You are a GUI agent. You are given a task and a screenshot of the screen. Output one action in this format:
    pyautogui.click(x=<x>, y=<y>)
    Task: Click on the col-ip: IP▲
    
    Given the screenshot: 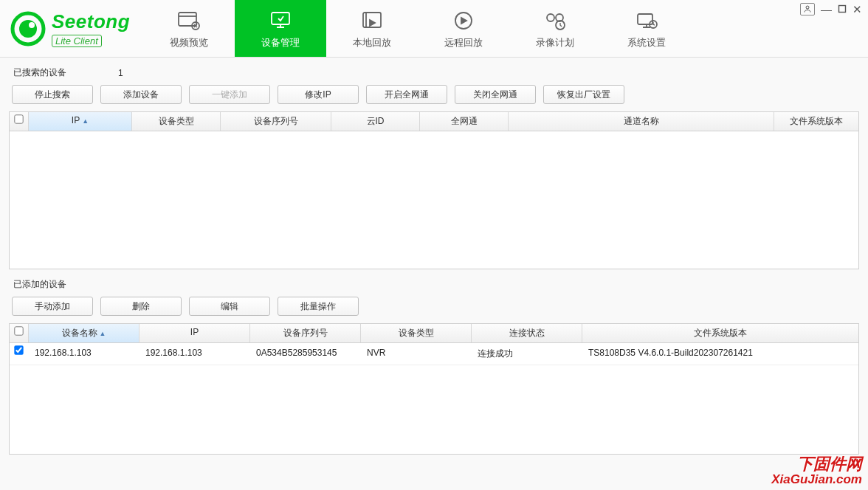 What is the action you would take?
    pyautogui.click(x=80, y=121)
    